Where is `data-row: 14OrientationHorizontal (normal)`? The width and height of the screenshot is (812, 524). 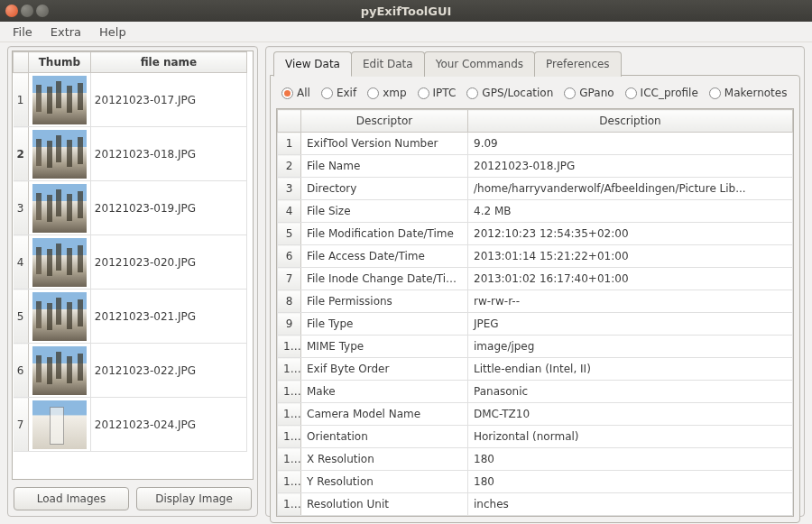
data-row: 14OrientationHorizontal (normal) is located at coordinates (536, 437).